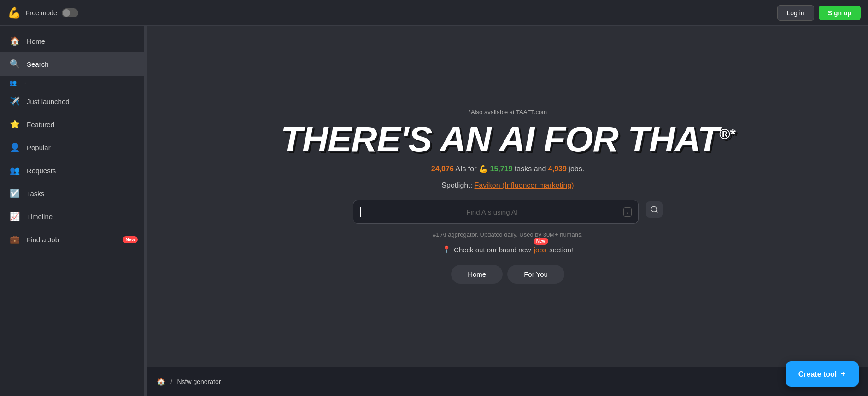  What do you see at coordinates (70, 13) in the screenshot?
I see `free-mode-toggle` at bounding box center [70, 13].